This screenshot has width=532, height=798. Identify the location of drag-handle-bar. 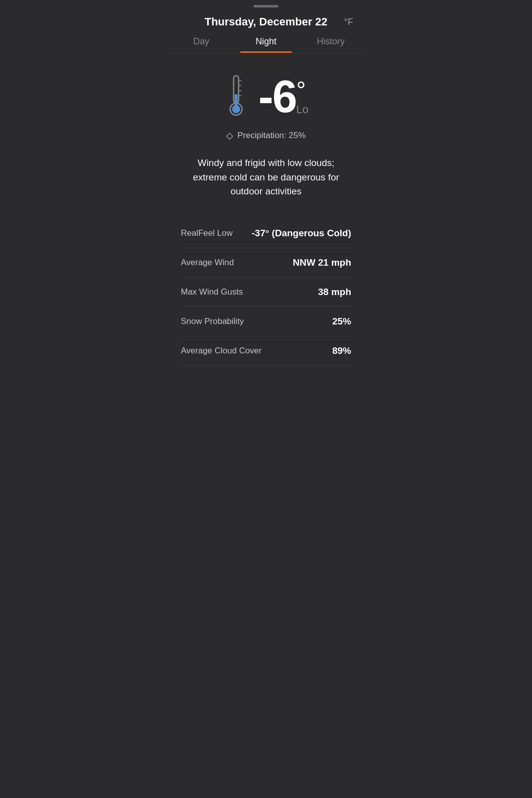
(266, 6).